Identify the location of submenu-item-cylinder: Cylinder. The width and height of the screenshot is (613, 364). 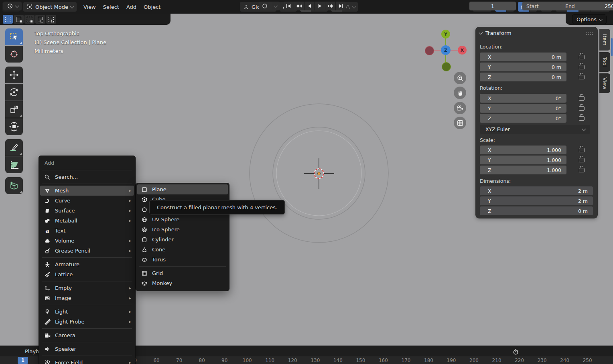
(183, 240).